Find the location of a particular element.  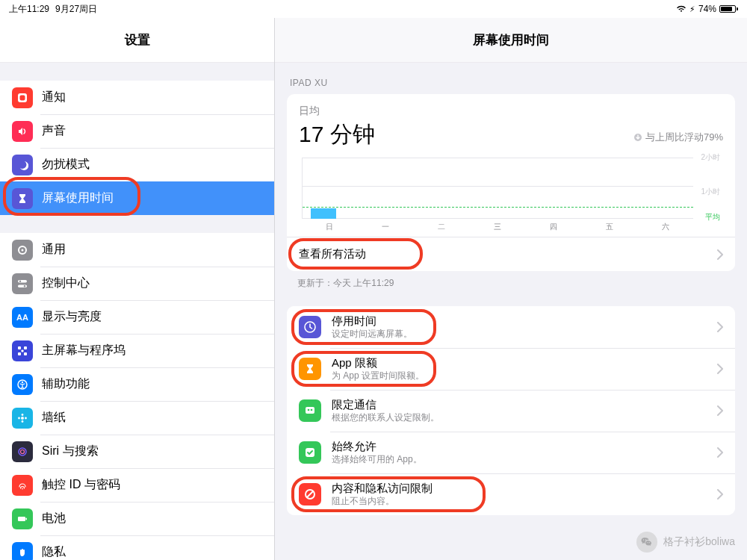

view-all-activity: 查看所有活动 is located at coordinates (511, 254).